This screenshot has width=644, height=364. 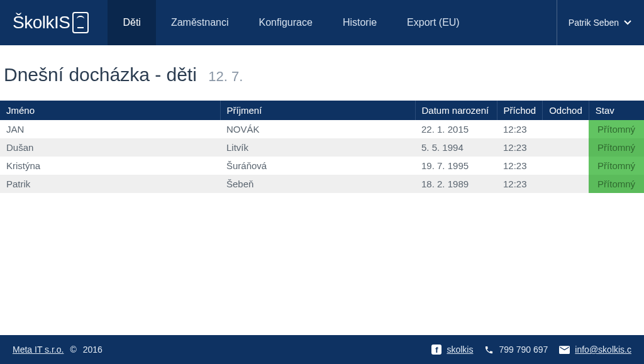 I want to click on nav-item-zamestnanci: Zaměstnanci, so click(x=200, y=23).